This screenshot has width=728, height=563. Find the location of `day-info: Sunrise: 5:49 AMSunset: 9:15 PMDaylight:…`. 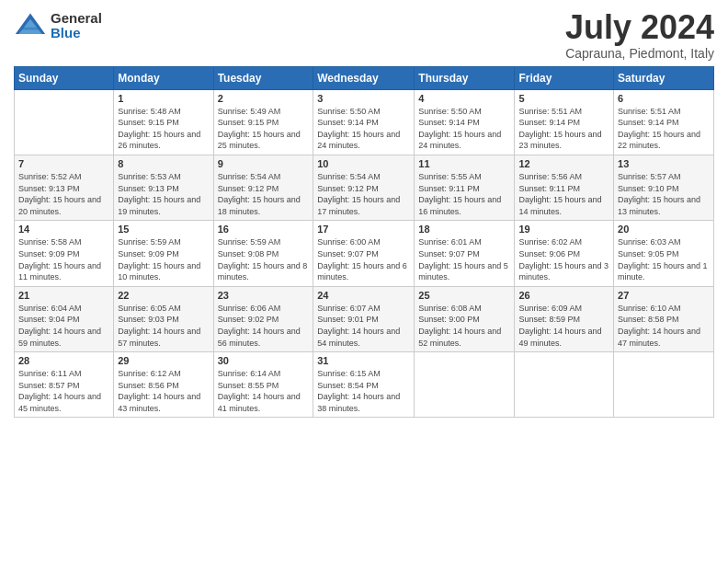

day-info: Sunrise: 5:49 AMSunset: 9:15 PMDaylight:… is located at coordinates (264, 129).